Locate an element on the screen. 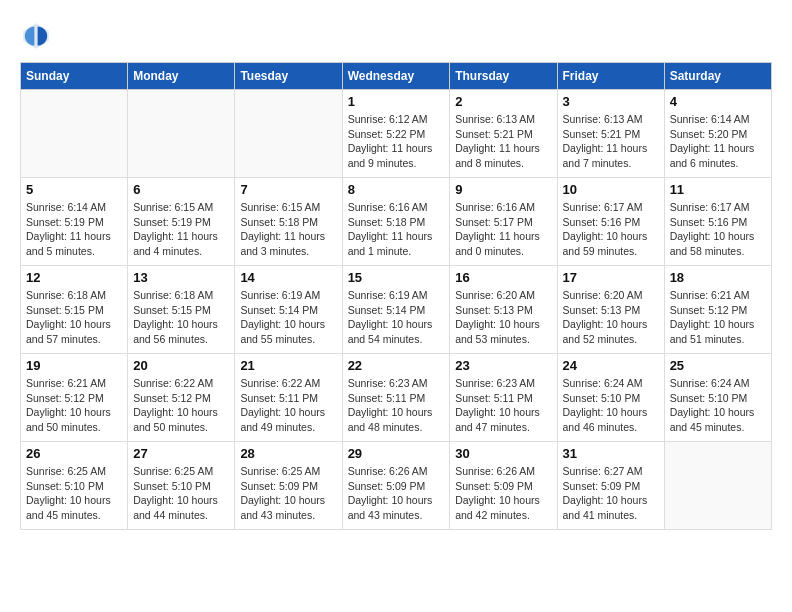  day-number: 23 is located at coordinates (503, 366).